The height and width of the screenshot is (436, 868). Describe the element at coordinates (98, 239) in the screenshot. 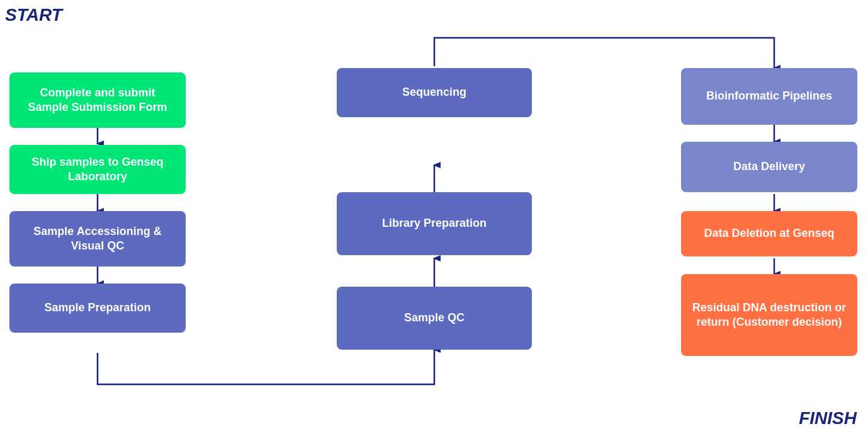

I see `sample-accessioning-box: Sample Accessioning & Visual QC` at that location.